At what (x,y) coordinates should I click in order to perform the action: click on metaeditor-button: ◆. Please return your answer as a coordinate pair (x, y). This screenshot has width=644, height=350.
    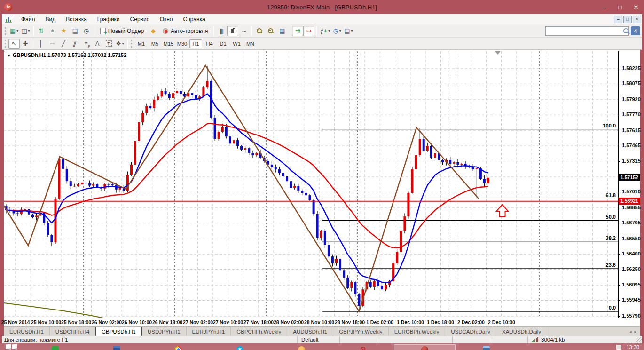
    Looking at the image, I should click on (153, 31).